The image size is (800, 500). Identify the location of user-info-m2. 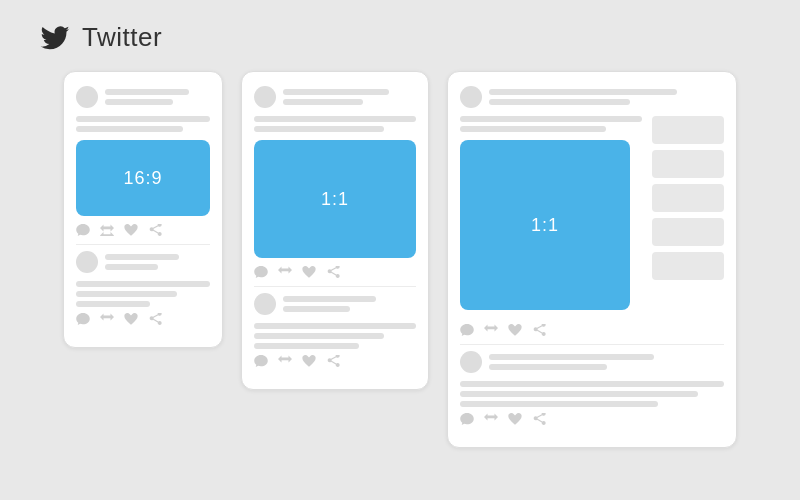
(350, 304).